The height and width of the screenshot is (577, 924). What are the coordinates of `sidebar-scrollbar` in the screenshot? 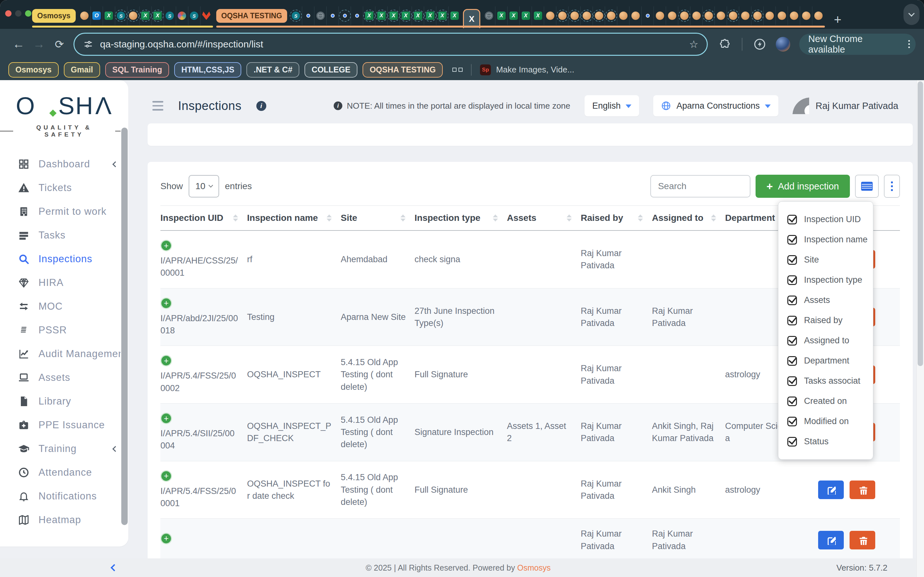 It's located at (124, 334).